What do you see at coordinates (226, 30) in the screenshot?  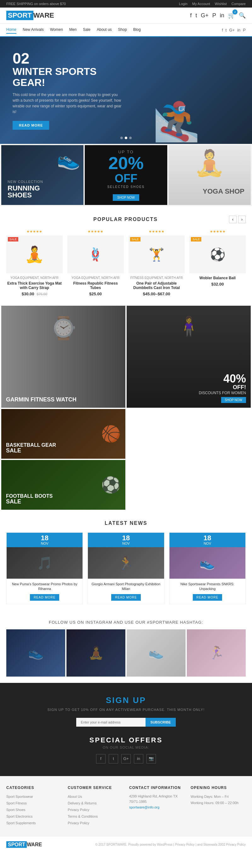 I see `nav-twitter-icon: t` at bounding box center [226, 30].